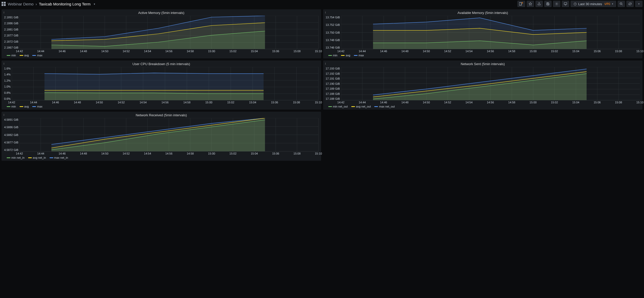  Describe the element at coordinates (548, 4) in the screenshot. I see `save-button` at that location.